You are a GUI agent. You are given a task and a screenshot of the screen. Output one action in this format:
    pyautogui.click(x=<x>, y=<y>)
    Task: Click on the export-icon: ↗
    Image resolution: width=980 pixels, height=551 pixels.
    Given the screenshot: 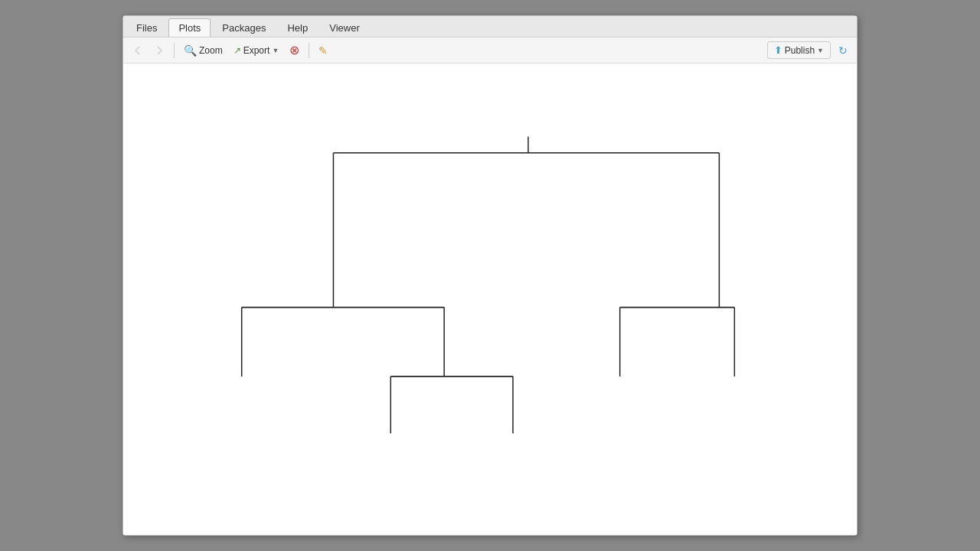 What is the action you would take?
    pyautogui.click(x=237, y=51)
    